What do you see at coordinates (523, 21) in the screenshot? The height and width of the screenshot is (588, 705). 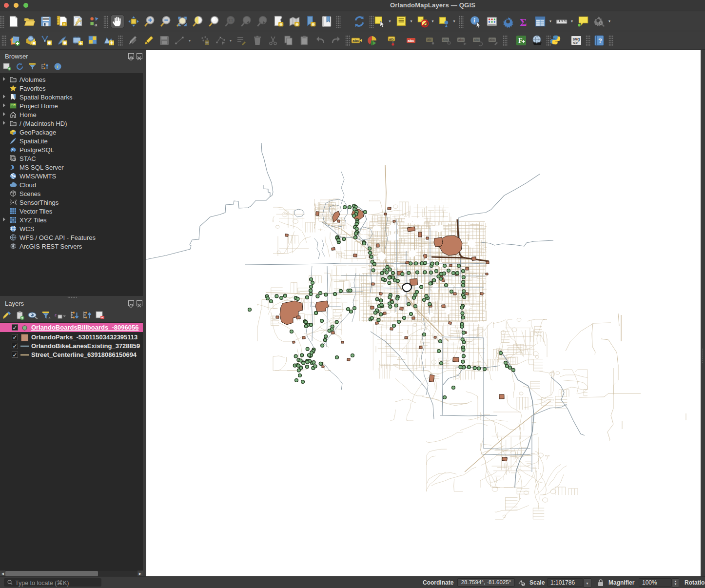 I see `svg-text: Σ` at bounding box center [523, 21].